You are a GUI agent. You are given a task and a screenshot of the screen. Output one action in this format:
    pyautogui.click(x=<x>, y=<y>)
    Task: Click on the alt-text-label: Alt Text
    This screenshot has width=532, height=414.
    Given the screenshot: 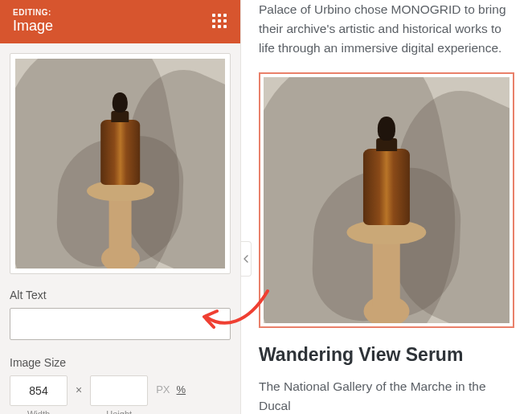 What is the action you would take?
    pyautogui.click(x=121, y=295)
    